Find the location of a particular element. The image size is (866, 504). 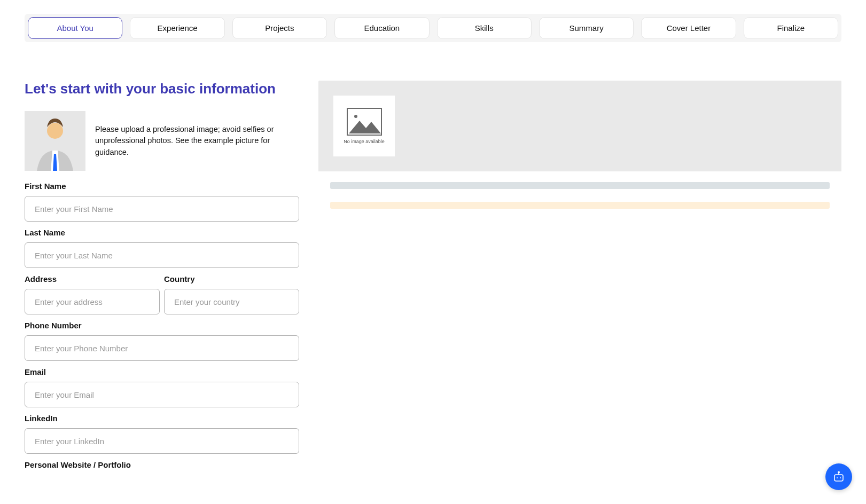

first-name-label: First Name is located at coordinates (162, 186).